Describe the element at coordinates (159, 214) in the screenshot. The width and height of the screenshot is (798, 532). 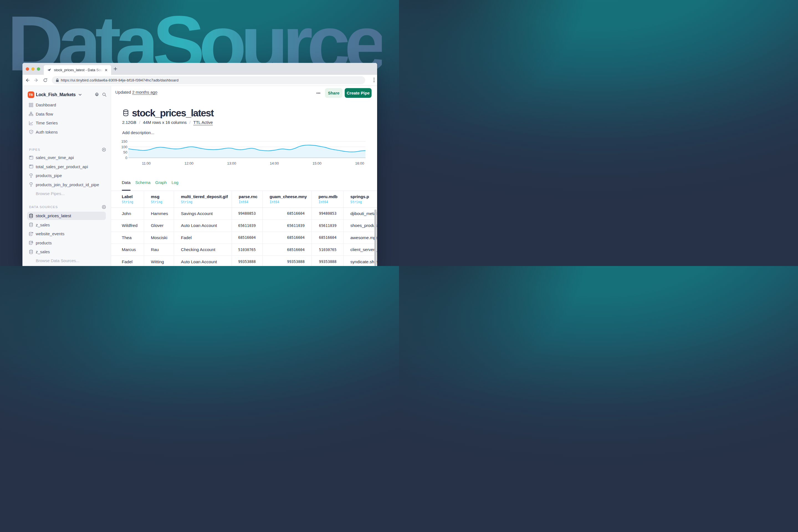
I see `table-cell: Hammes` at that location.